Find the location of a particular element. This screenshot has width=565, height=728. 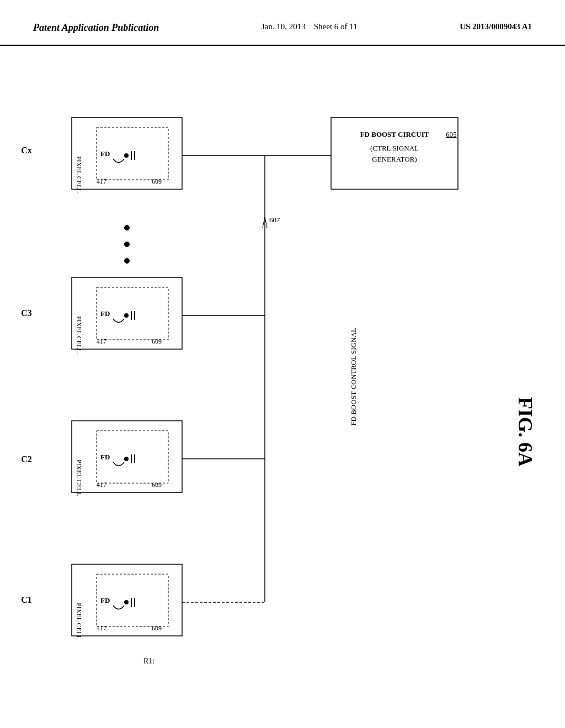

transistor-cx is located at coordinates (119, 161).